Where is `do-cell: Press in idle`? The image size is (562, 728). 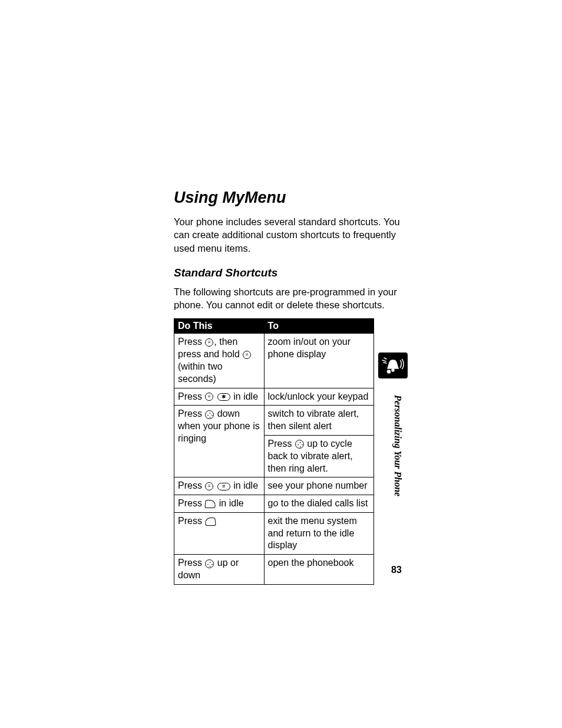
do-cell: Press in idle is located at coordinates (219, 504).